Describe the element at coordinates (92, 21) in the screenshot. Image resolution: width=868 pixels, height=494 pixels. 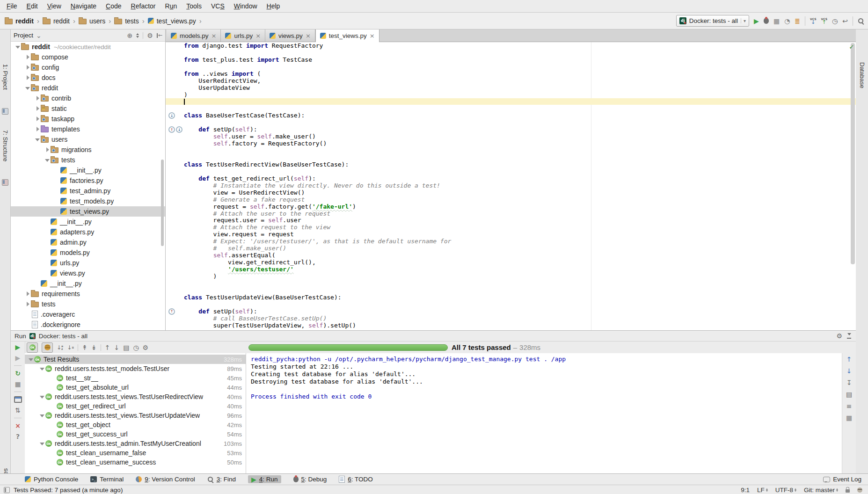
I see `breadcrumb-item: users` at that location.